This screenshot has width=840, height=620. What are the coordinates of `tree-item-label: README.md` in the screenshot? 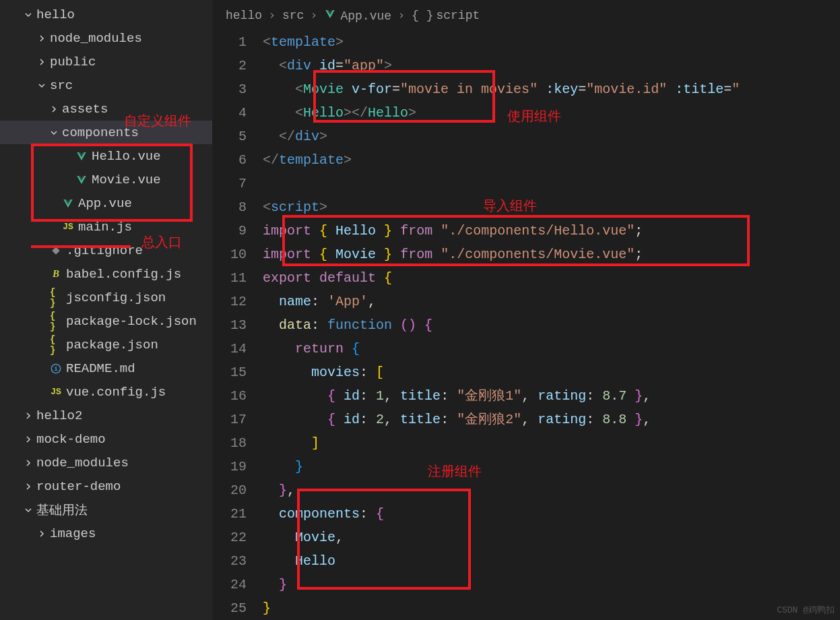 It's located at (101, 369).